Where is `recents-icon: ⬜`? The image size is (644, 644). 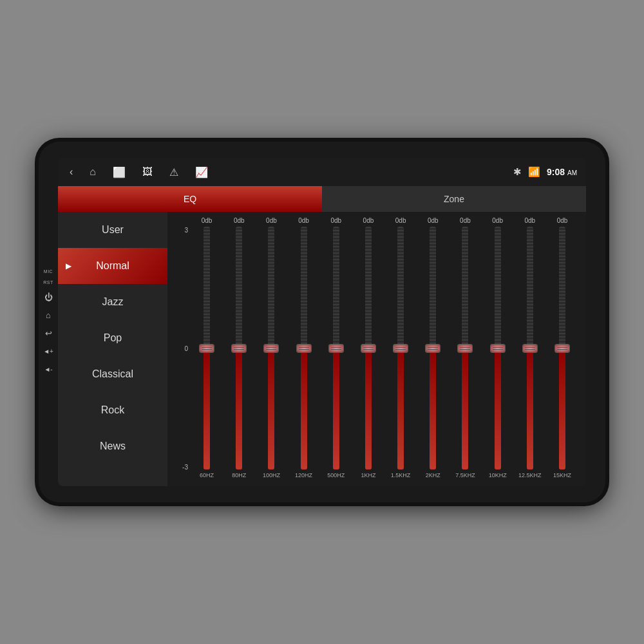 recents-icon: ⬜ is located at coordinates (119, 173).